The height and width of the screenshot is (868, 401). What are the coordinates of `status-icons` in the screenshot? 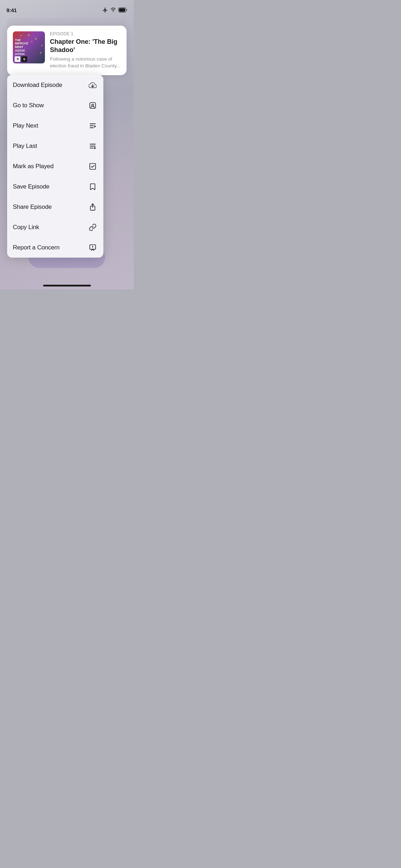 It's located at (115, 10).